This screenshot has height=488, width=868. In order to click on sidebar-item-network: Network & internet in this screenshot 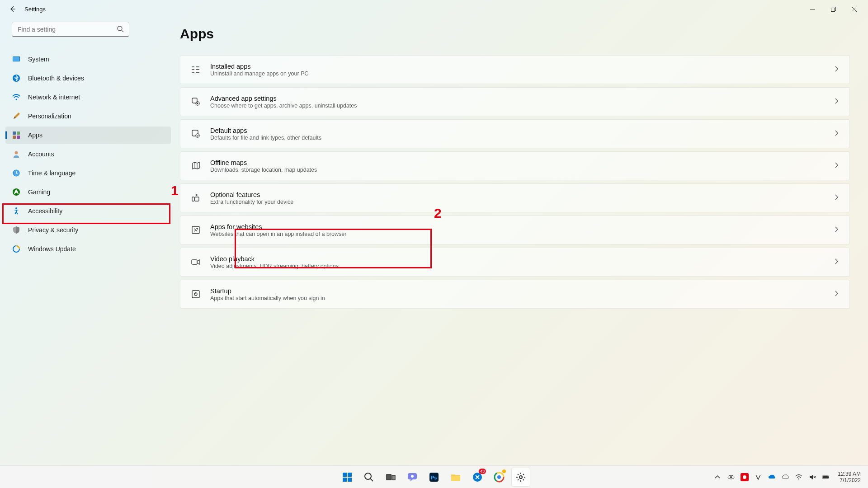, I will do `click(88, 97)`.